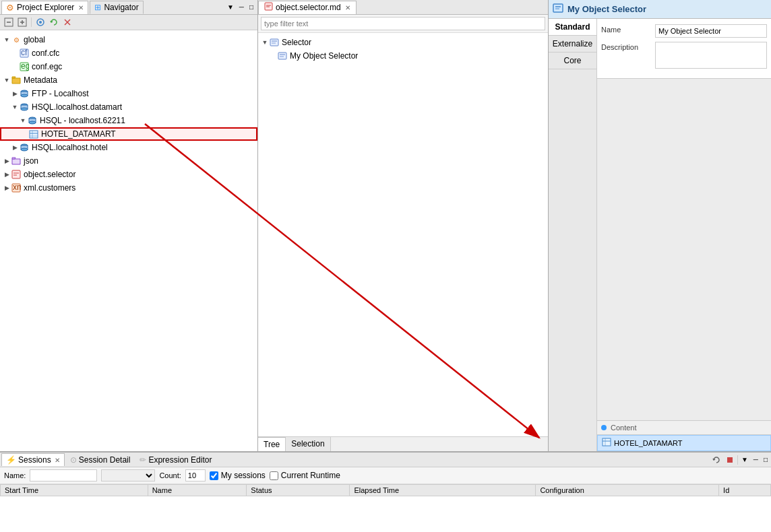 The width and height of the screenshot is (771, 532). Describe the element at coordinates (745, 459) in the screenshot. I see `sessions-menu-btn: ▼` at that location.